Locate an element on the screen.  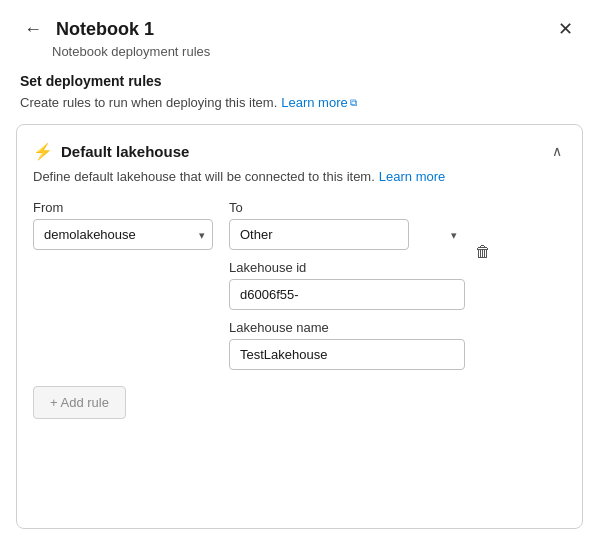
page-subtitle: Notebook deployment rules is located at coordinates (300, 58).